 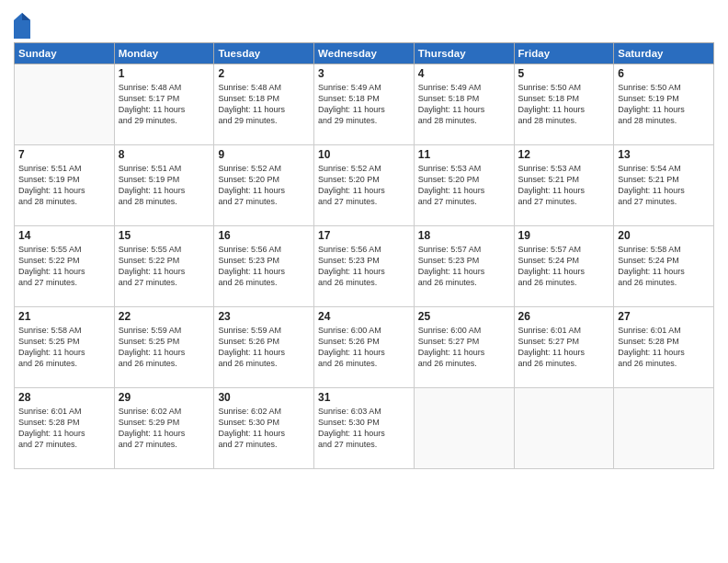 I want to click on day-cell: 6Sunrise: 5:50 AM Sunset: 5:19 PM Daylig…, so click(x=664, y=105).